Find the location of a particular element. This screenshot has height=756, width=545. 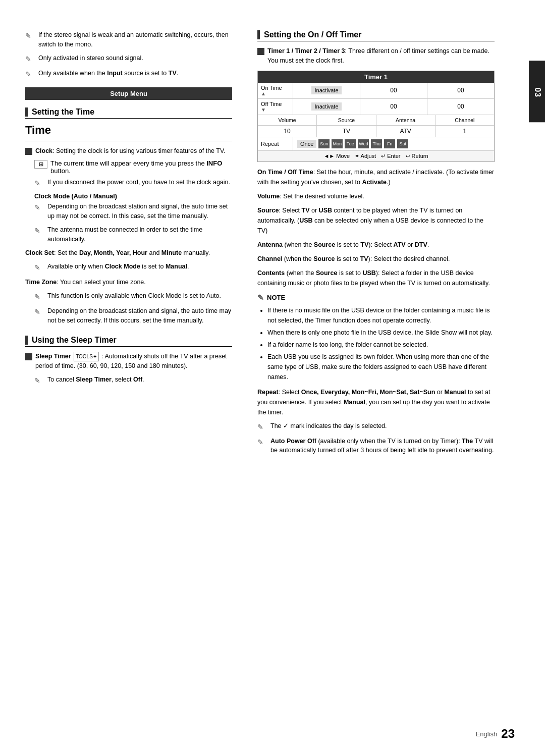

available-note: Available only when Clock Mode is set to… is located at coordinates (133, 267).